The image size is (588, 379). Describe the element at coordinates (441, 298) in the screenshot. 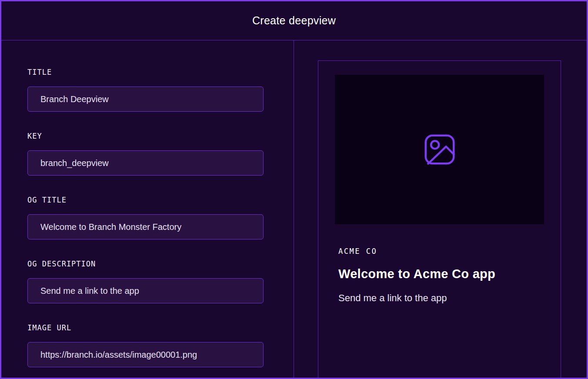

I see `preview-description: Send me a link to the app` at that location.